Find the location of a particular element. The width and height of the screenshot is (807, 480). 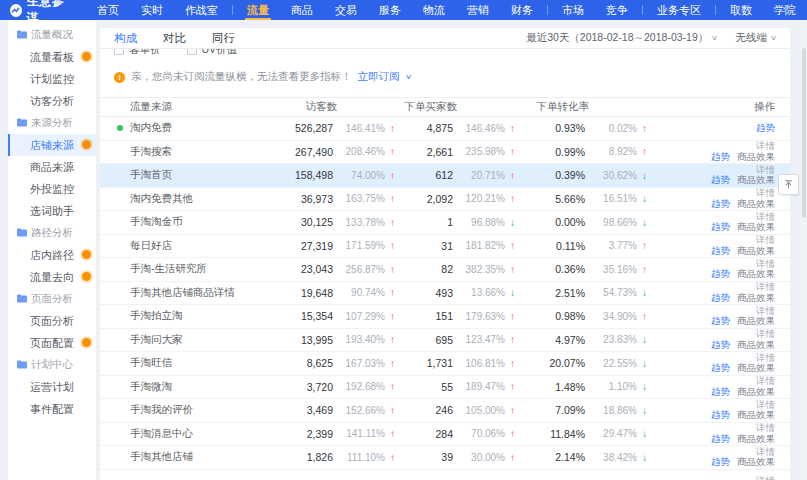

metric-change: 13.66% is located at coordinates (479, 292).